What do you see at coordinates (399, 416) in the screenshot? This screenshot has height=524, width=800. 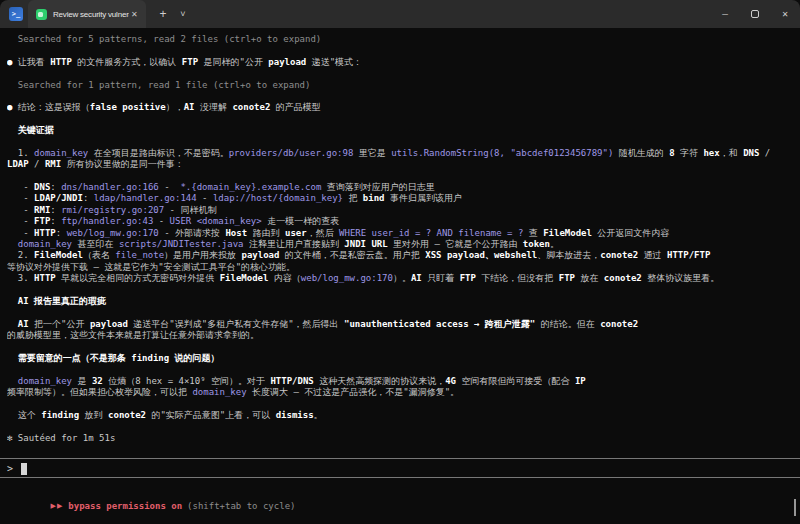 I see `terminal-line: 这个 finding 放到 conote2 的"实际产品意图"上看，可以 dis…` at bounding box center [399, 416].